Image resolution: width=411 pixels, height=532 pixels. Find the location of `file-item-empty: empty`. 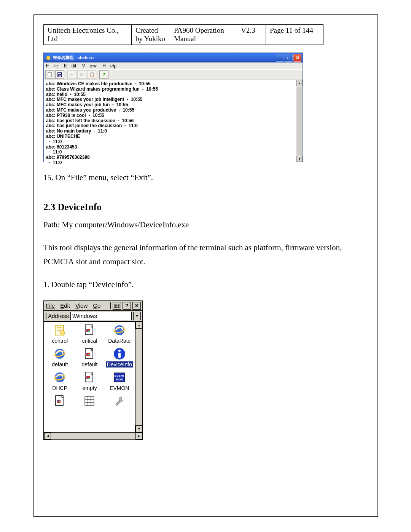

file-item-empty: empty is located at coordinates (89, 381).